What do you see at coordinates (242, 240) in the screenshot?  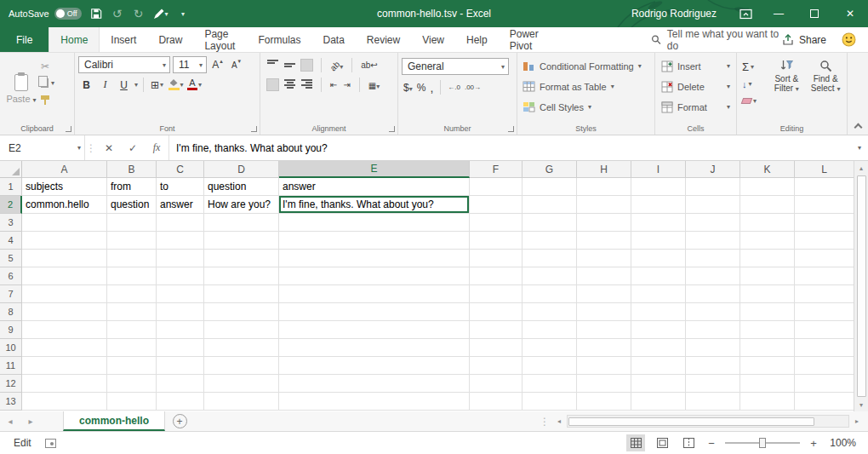 I see `cell-D4` at bounding box center [242, 240].